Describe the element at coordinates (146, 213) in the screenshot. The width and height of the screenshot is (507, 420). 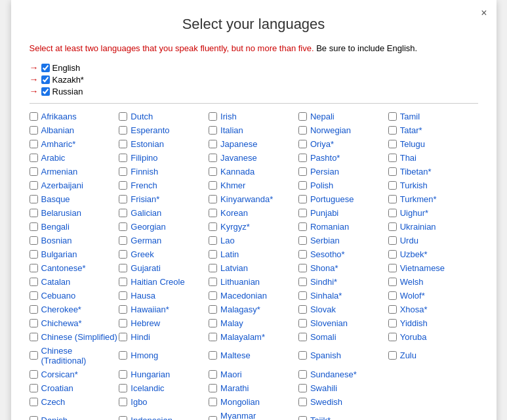
I see `lang-label: Galician` at that location.